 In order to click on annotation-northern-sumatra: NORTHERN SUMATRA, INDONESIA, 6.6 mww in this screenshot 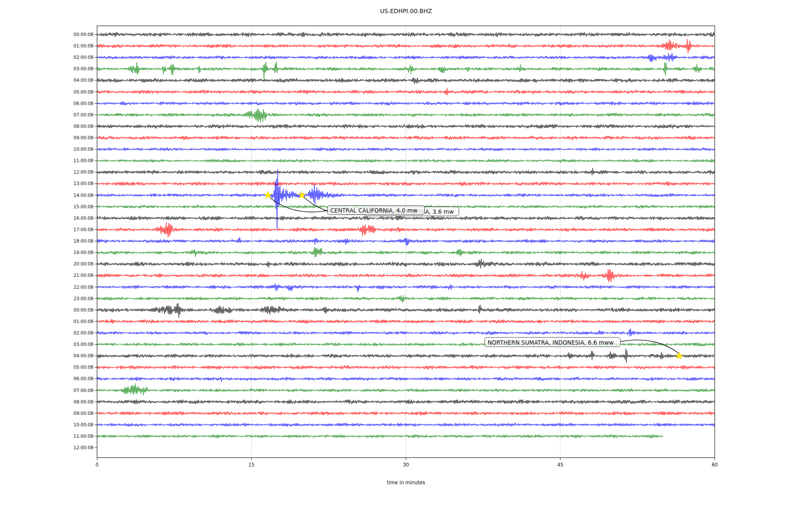, I will do `click(552, 342)`.